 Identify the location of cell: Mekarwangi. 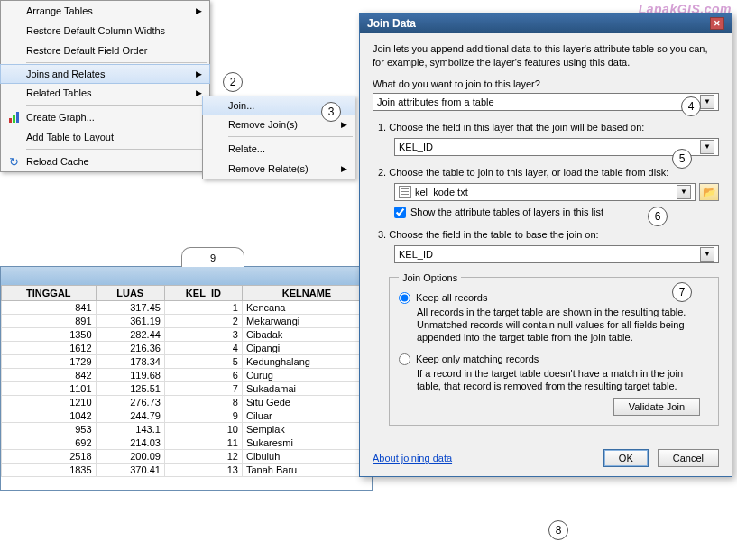
(307, 321).